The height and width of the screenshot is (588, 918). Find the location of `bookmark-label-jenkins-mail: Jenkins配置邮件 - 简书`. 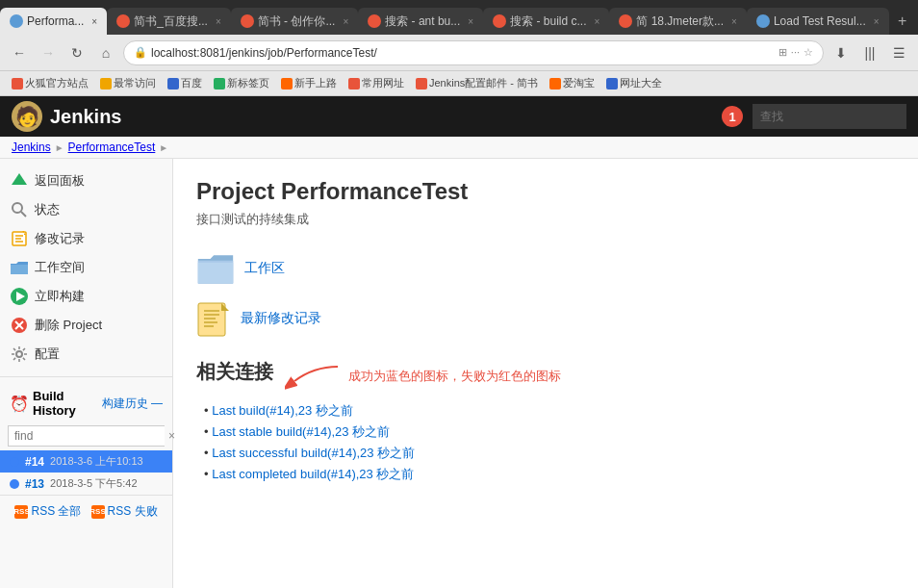

bookmark-label-jenkins-mail: Jenkins配置邮件 - 简书 is located at coordinates (483, 83).